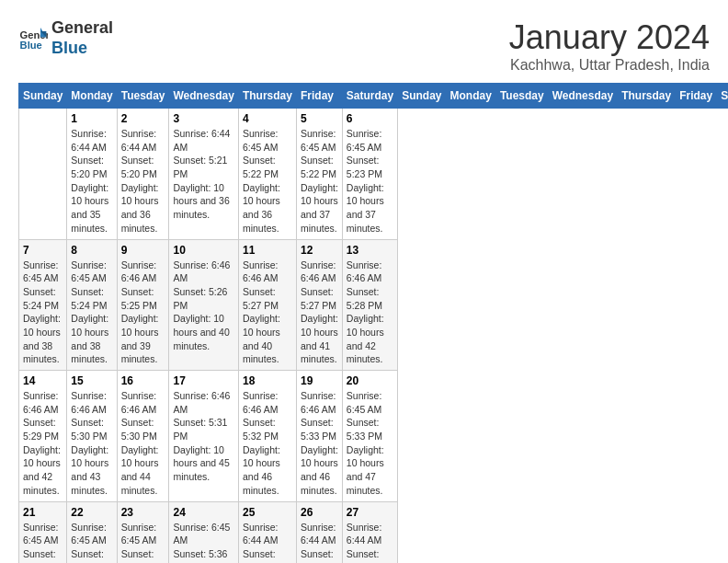  Describe the element at coordinates (43, 532) in the screenshot. I see `calendar-cell: 21Sunrise: 6:45 AMSunset: 5:34 PMDayligh…` at that location.